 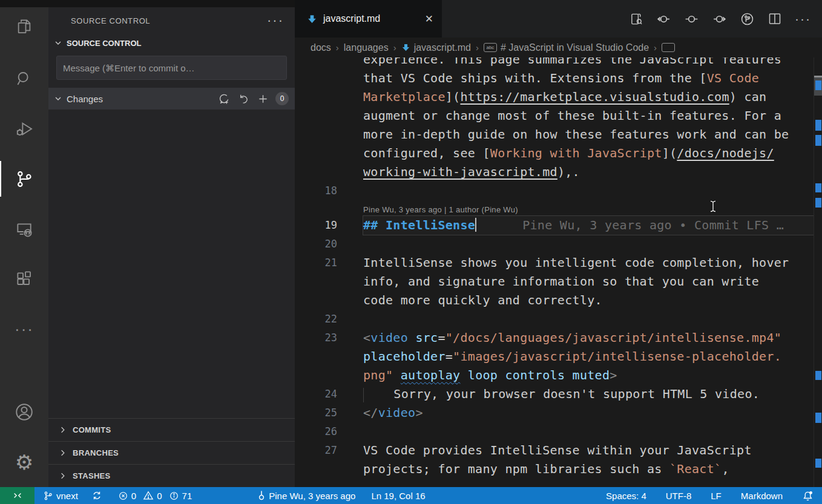 I want to click on next-revision-icon, so click(x=719, y=19).